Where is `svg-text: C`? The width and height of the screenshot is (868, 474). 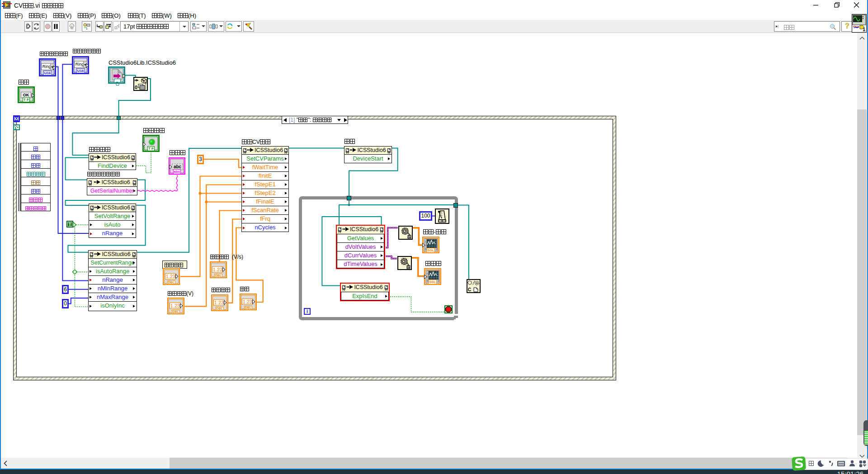
svg-text: C is located at coordinates (469, 289).